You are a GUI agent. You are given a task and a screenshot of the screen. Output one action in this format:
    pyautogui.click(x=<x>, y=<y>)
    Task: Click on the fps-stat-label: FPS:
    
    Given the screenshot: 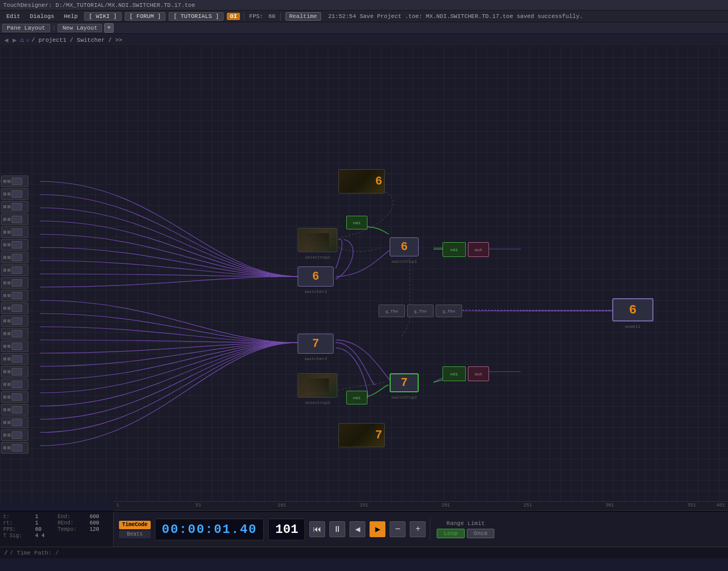 What is the action you would take?
    pyautogui.click(x=18, y=530)
    